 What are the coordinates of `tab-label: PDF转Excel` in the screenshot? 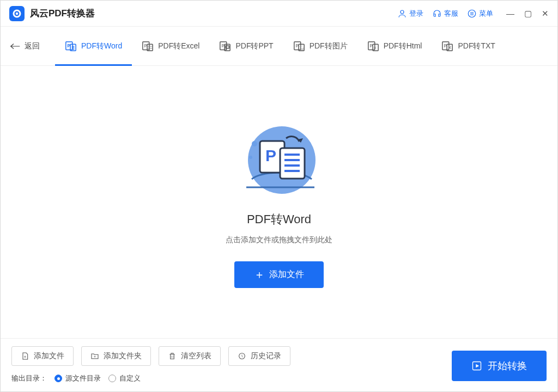 It's located at (179, 46).